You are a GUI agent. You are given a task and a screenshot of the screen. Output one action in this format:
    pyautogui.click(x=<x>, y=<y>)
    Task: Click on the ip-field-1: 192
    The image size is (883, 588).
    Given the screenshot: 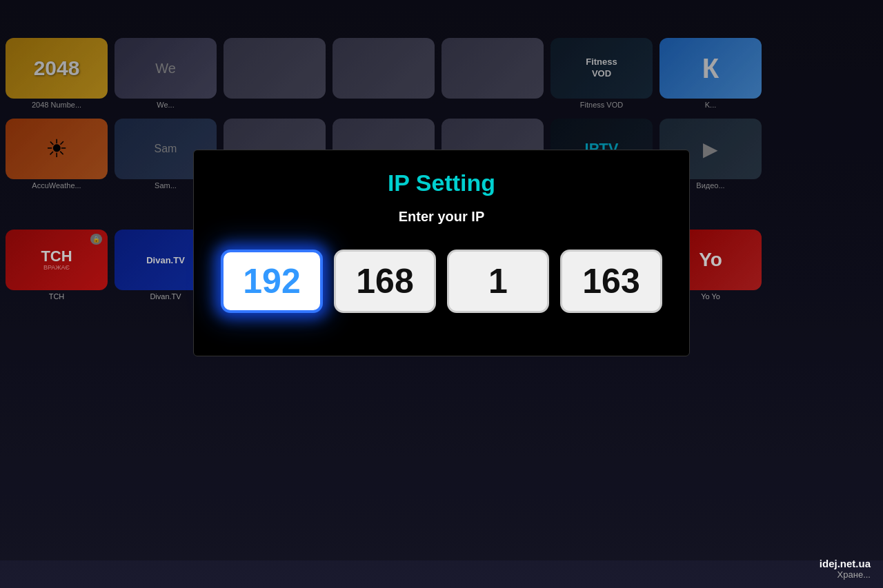 What is the action you would take?
    pyautogui.click(x=272, y=281)
    